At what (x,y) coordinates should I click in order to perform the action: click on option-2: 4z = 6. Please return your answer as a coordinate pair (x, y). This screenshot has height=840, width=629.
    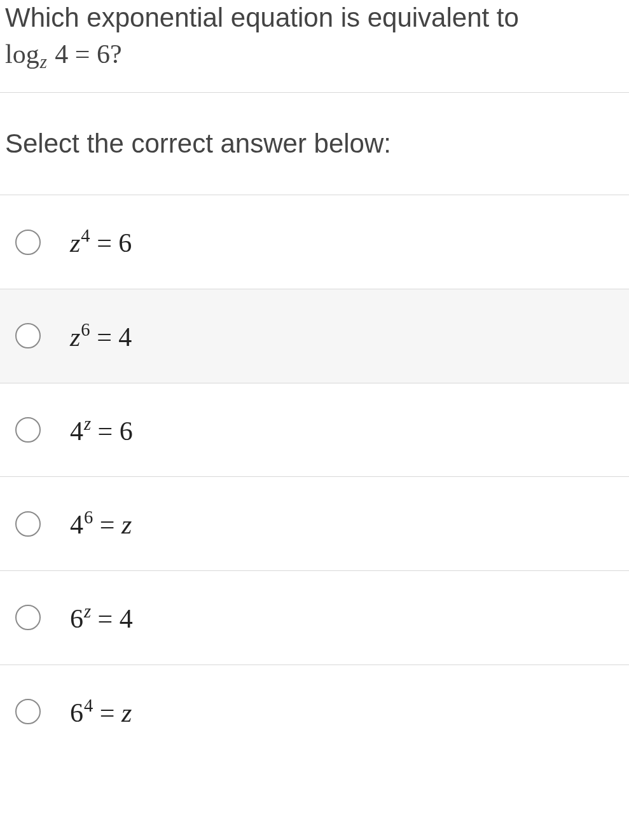
    Looking at the image, I should click on (314, 430).